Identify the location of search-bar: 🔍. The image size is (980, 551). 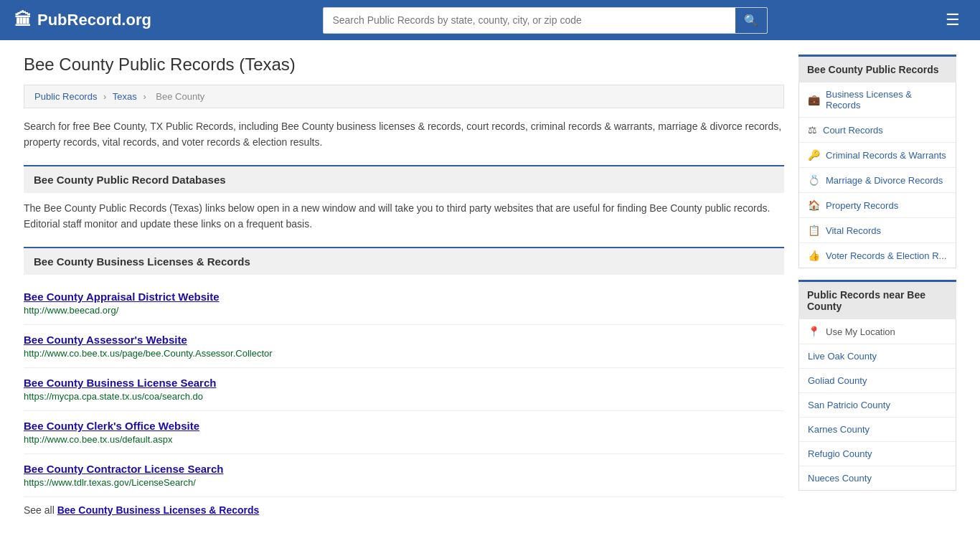
(545, 20).